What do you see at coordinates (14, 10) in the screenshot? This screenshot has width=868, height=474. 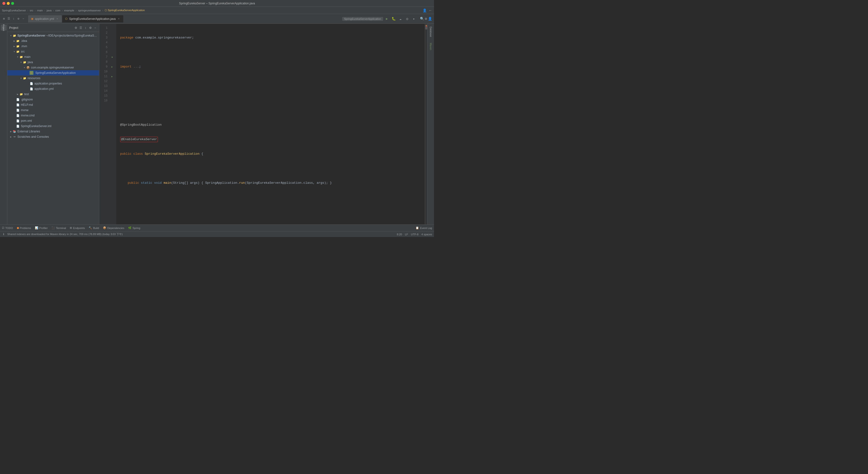 I see `breadcrumb-project: SpringEurekaServer` at bounding box center [14, 10].